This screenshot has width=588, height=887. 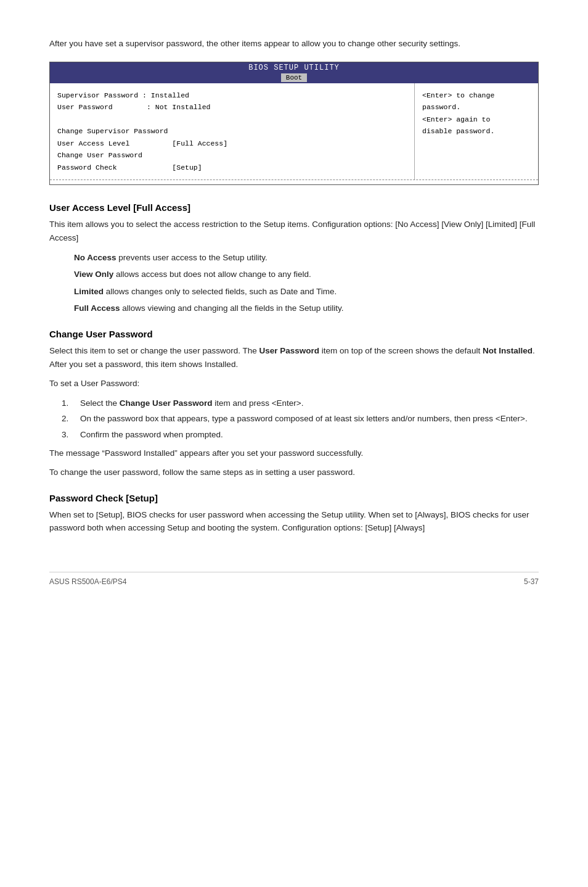 What do you see at coordinates (134, 107) in the screenshot?
I see `bios-line-2: User Password : Not Installed` at bounding box center [134, 107].